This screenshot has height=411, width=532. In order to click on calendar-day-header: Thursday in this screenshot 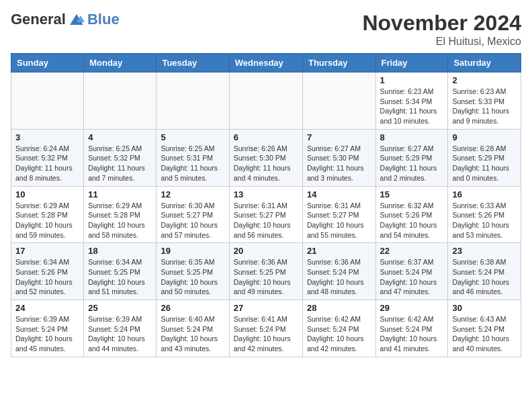, I will do `click(339, 63)`.